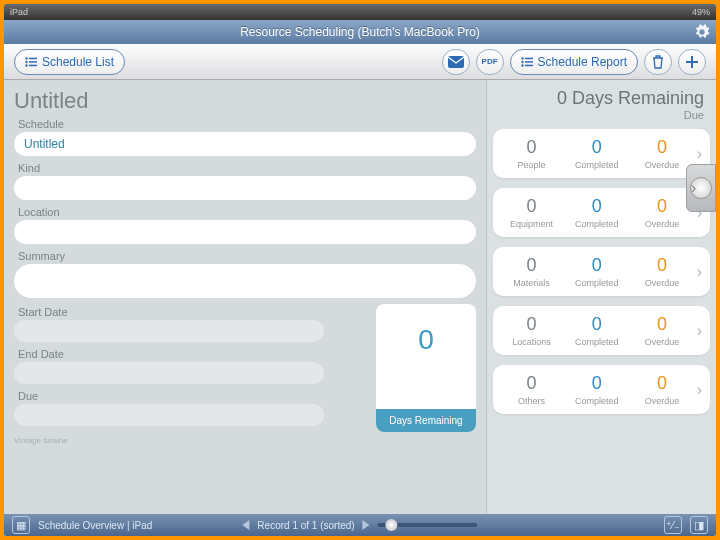  I want to click on list-icon, so click(31, 62).